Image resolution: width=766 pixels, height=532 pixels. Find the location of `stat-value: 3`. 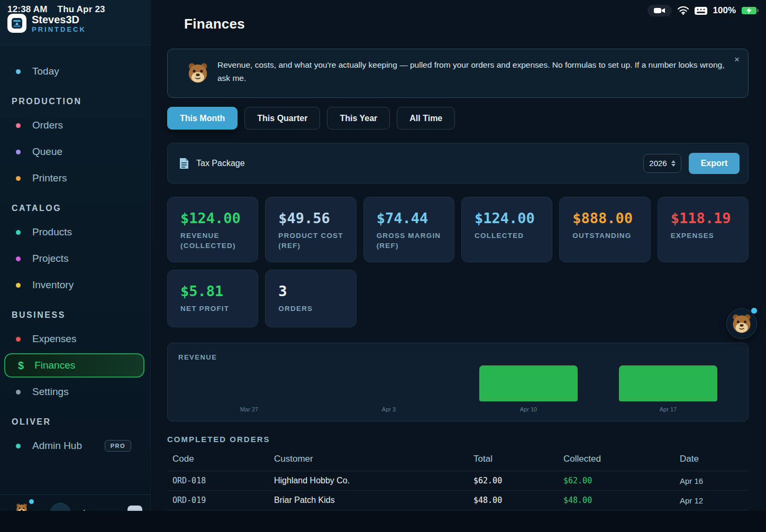

stat-value: 3 is located at coordinates (317, 291).